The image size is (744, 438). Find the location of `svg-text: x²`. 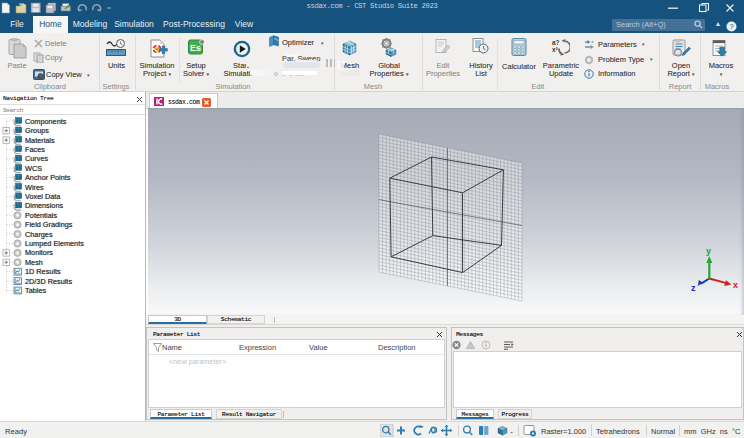

svg-text: x² is located at coordinates (556, 50).